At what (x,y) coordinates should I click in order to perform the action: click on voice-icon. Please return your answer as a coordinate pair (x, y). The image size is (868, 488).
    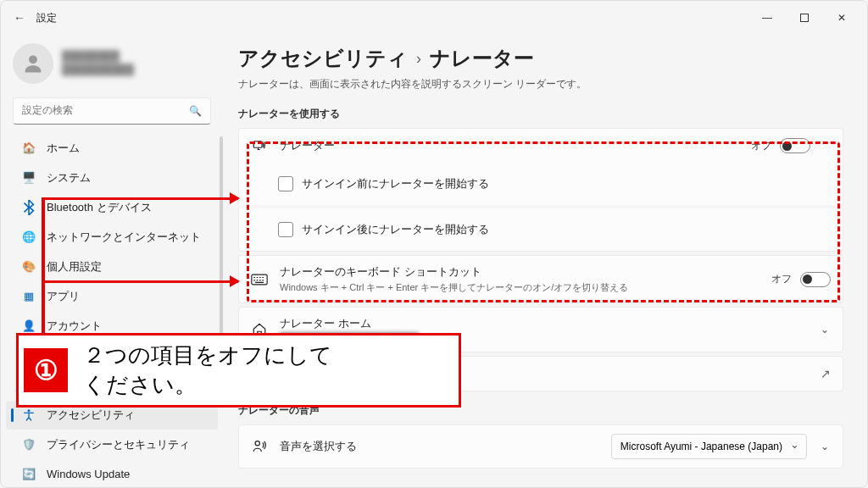
    Looking at the image, I should click on (259, 446).